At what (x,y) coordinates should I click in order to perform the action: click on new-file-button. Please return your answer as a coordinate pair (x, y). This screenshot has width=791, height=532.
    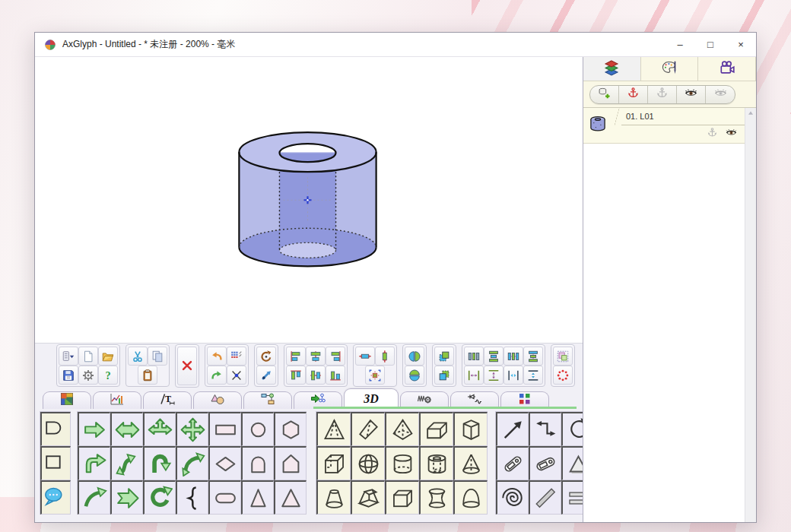
    Looking at the image, I should click on (88, 356).